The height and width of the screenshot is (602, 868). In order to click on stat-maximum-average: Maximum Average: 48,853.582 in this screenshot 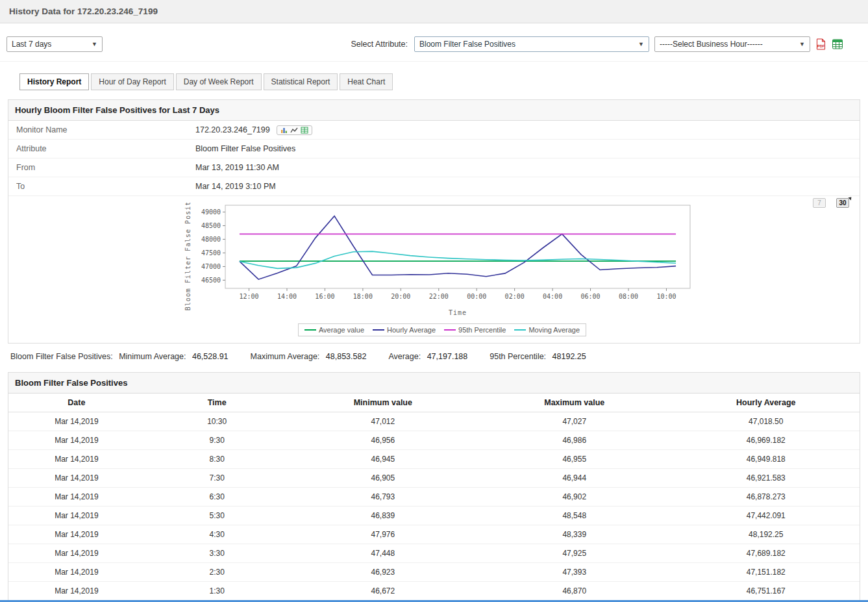, I will do `click(309, 357)`.